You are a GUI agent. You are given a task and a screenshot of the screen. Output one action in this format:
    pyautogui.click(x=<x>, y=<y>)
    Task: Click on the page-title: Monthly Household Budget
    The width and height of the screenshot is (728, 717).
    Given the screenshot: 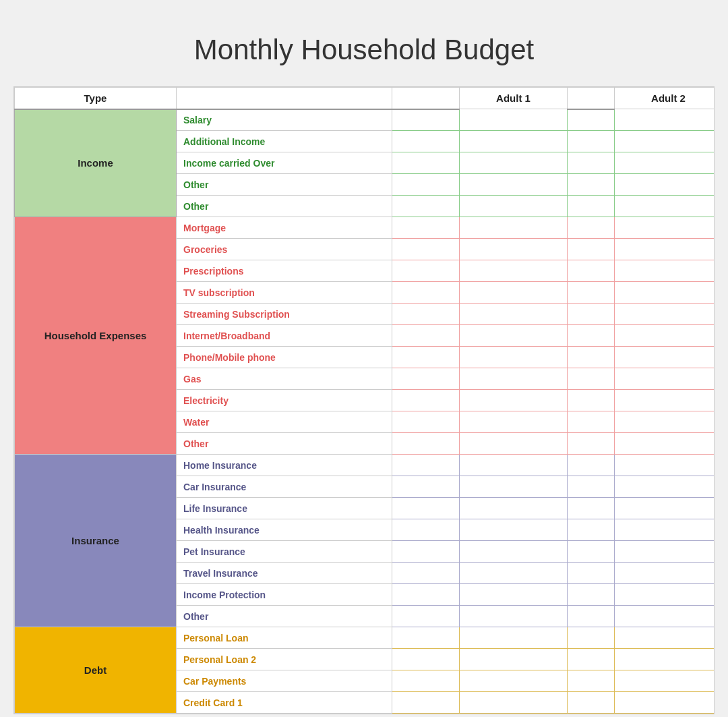 What is the action you would take?
    pyautogui.click(x=364, y=50)
    